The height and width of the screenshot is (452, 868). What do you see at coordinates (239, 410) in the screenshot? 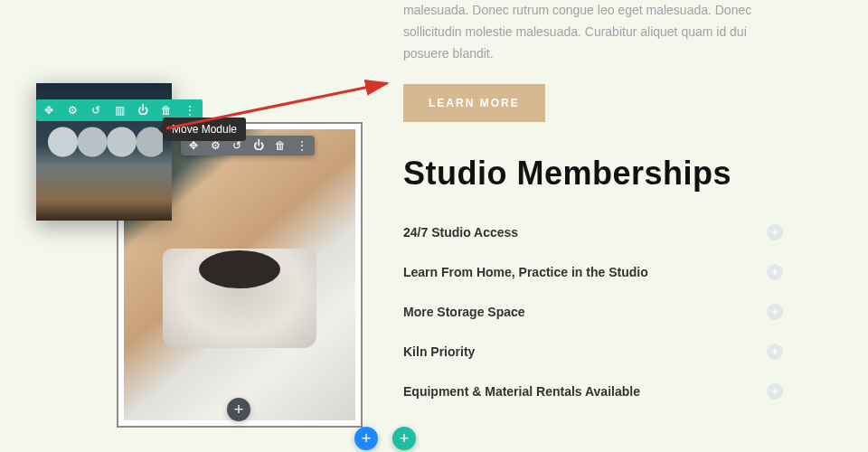
I see `add-module-button: +` at bounding box center [239, 410].